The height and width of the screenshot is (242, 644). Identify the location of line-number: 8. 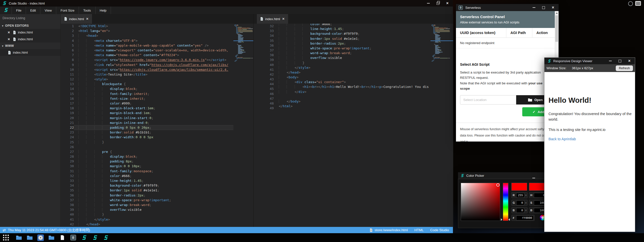
(67, 60).